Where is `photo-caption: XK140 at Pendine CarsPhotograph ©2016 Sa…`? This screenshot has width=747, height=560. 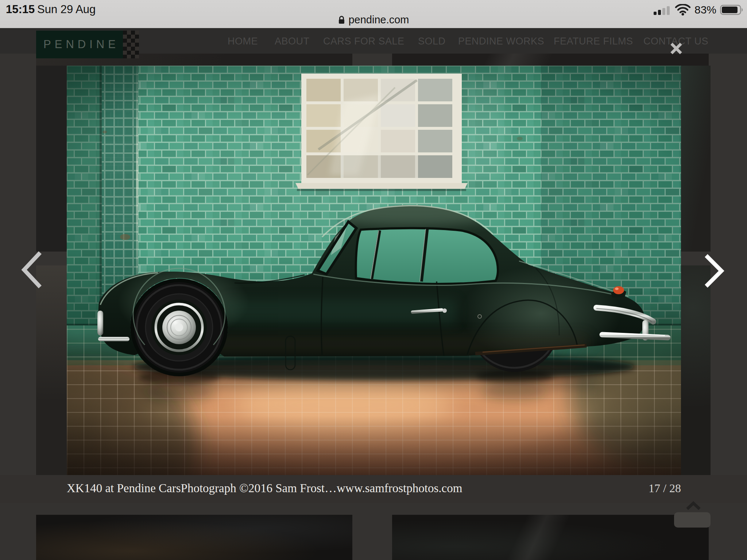 photo-caption: XK140 at Pendine CarsPhotograph ©2016 Sa… is located at coordinates (264, 489).